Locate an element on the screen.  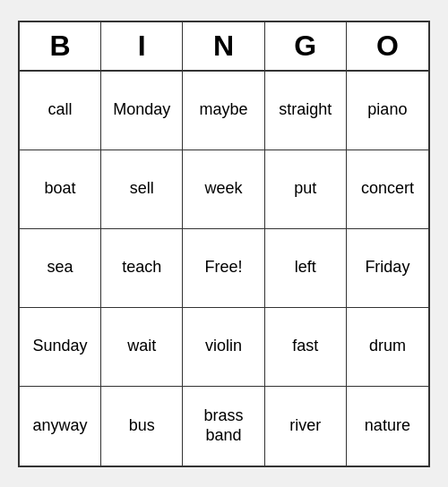
bingo-cell-r4-c2: brassband is located at coordinates (224, 426).